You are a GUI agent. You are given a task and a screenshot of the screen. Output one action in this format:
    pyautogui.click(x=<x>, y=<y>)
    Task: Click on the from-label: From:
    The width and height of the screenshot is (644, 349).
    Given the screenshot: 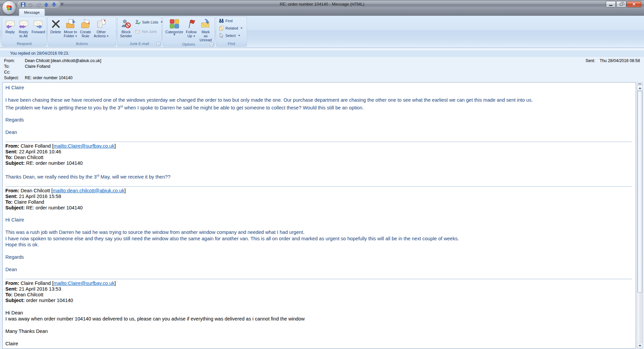 What is the action you would take?
    pyautogui.click(x=14, y=61)
    